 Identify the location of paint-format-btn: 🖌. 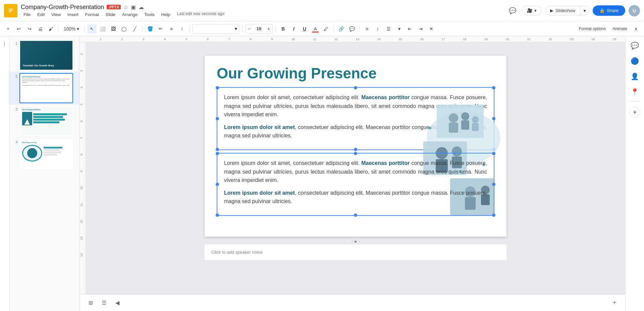
(51, 29).